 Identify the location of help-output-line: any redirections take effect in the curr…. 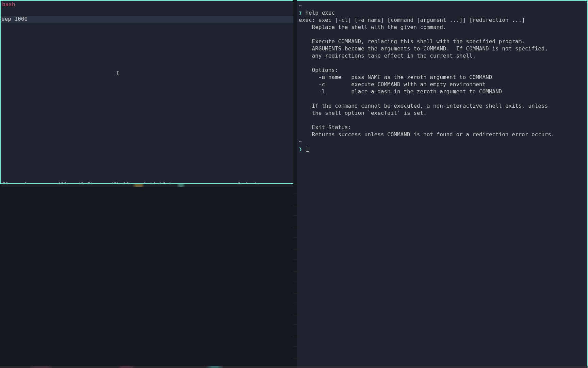
(442, 57).